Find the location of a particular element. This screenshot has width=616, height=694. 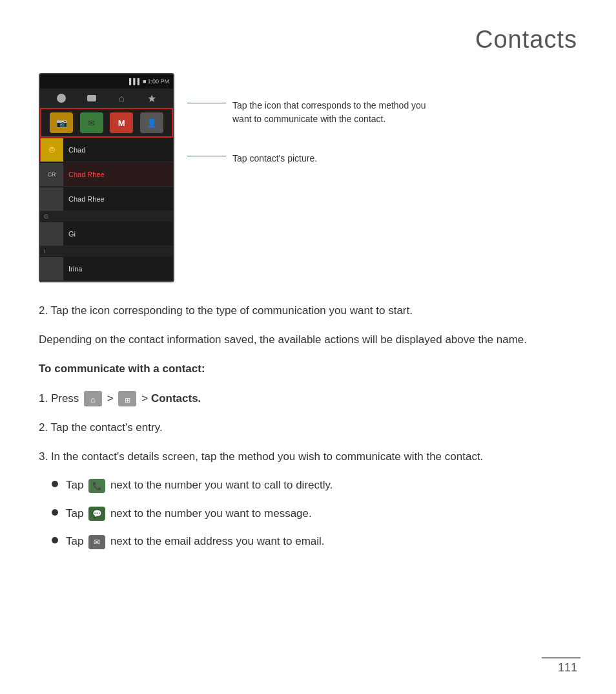

bullet-tap-label-3: Tap is located at coordinates (76, 542).